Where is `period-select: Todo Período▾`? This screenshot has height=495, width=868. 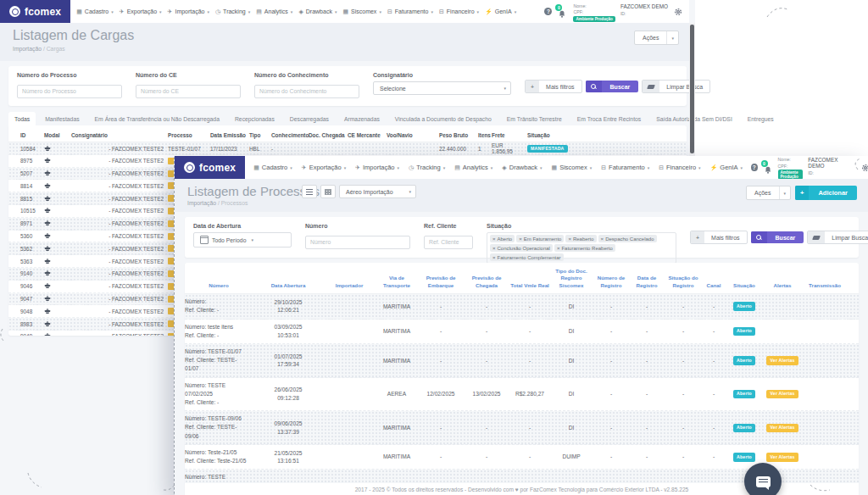
period-select: Todo Período▾ is located at coordinates (242, 240).